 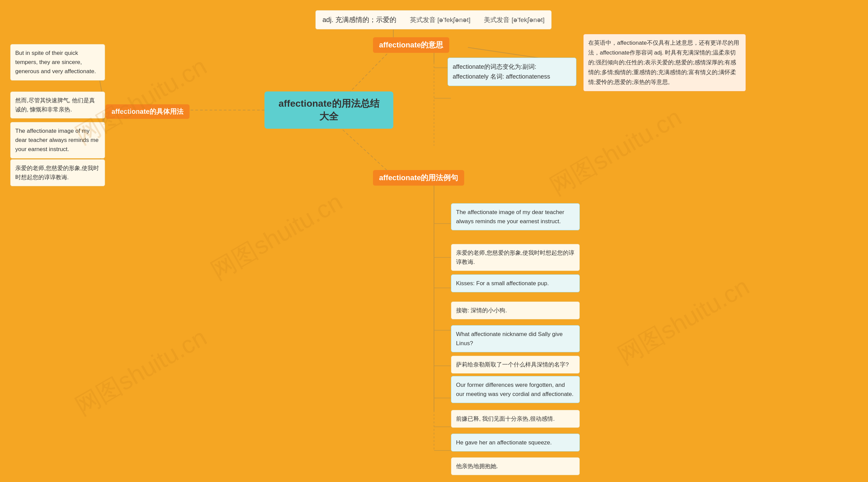 What do you see at coordinates (57, 173) in the screenshot?
I see `left-chinese-2-text: 亲爱的老师,您慈爱的形象,使我时时想起您的谆谆教诲.` at bounding box center [57, 173].